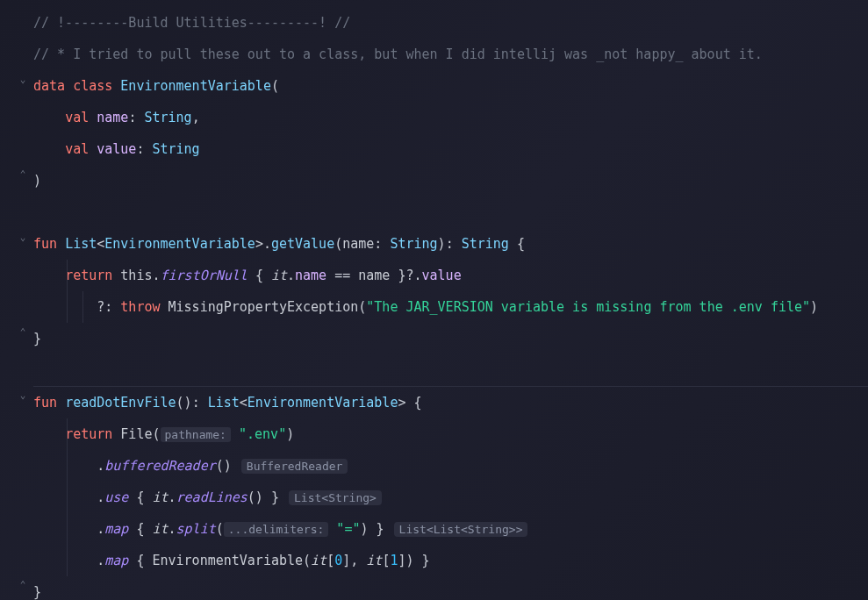  Describe the element at coordinates (451, 275) in the screenshot. I see `code-line: return this.firstOrNull { it.name == nam…` at that location.